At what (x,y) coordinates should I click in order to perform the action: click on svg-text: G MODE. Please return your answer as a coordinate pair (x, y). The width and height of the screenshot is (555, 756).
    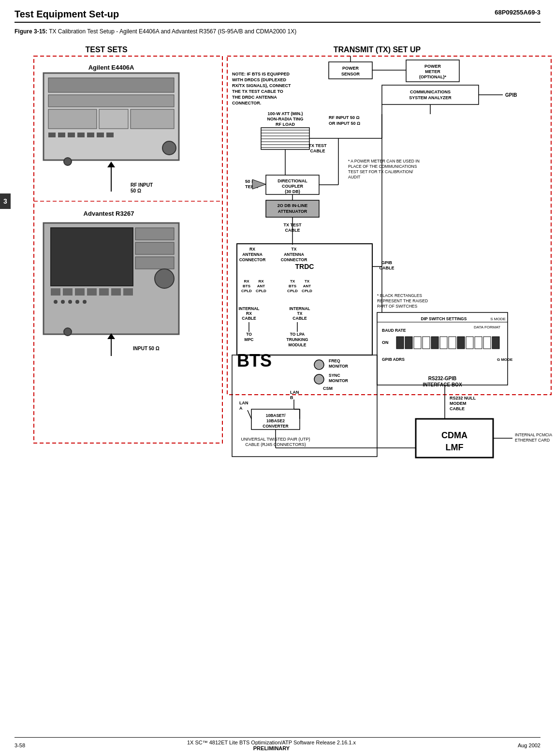
    Looking at the image, I should click on (505, 360).